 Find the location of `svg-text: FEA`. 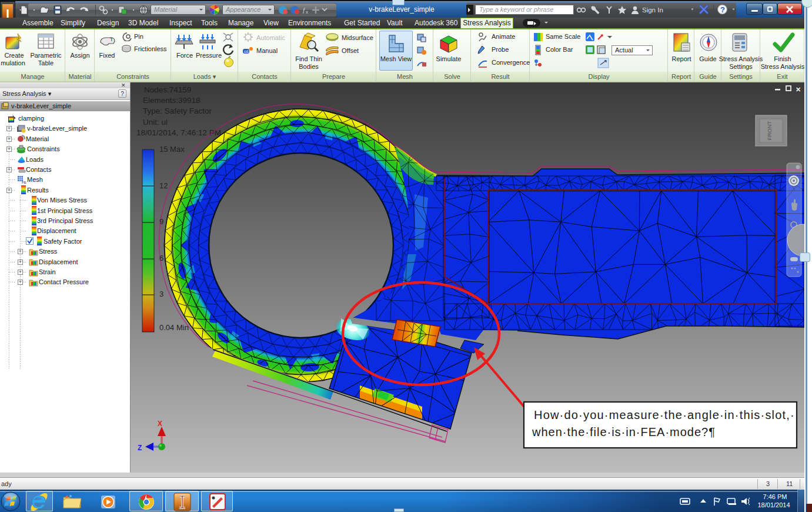

svg-text: FEA is located at coordinates (24, 182).